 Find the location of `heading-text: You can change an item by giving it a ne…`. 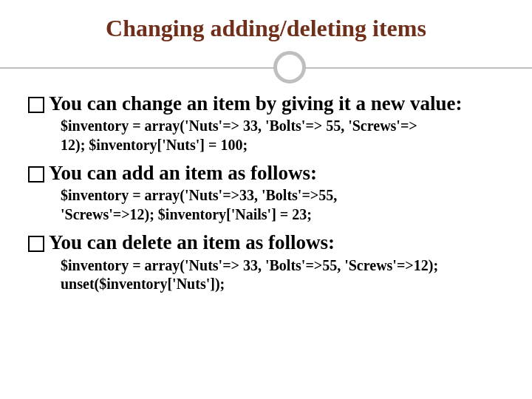

heading-text: You can change an item by giving it a ne… is located at coordinates (276, 103).